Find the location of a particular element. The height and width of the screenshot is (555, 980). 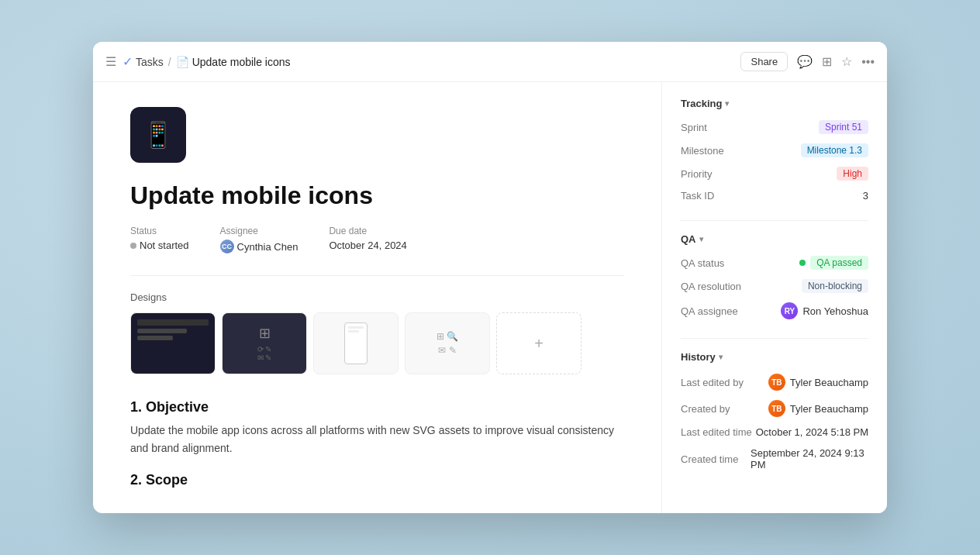

breadcrumb-tasks: ✓ Tasks is located at coordinates (143, 62).